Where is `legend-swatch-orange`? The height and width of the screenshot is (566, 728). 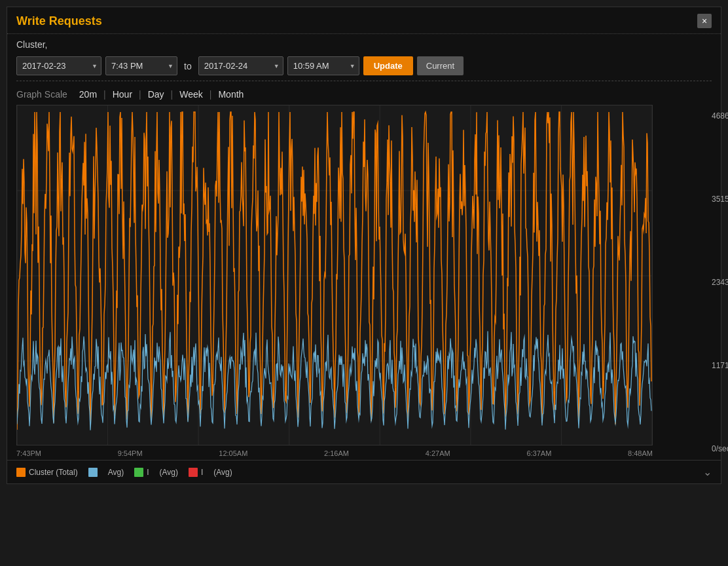
legend-swatch-orange is located at coordinates (21, 472).